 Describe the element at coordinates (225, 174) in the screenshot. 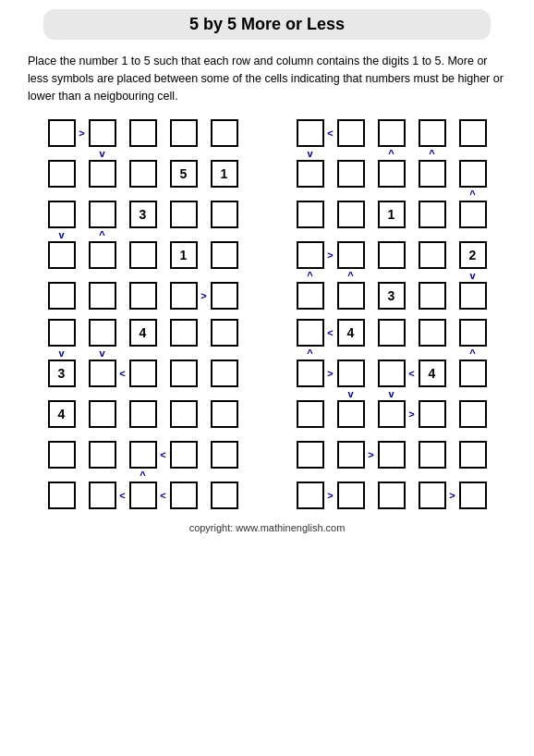

I see `cell-1-4: 1` at that location.